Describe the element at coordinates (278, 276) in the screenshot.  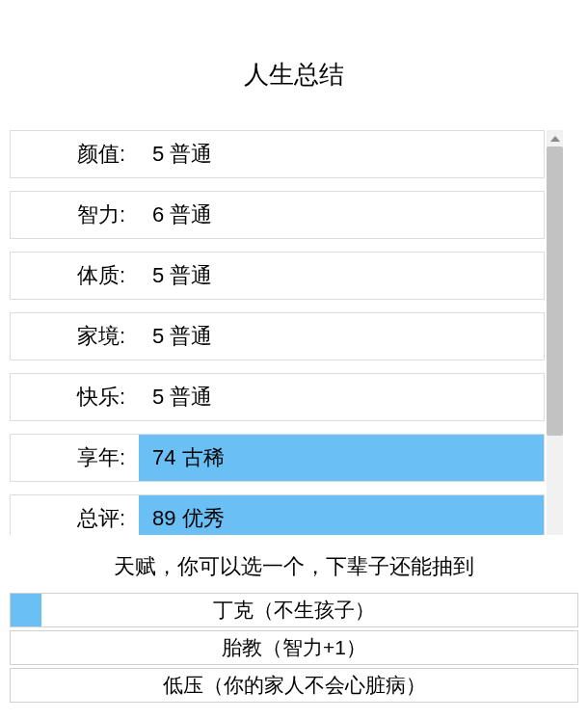
I see `stat-row: 体质:5 普通` at that location.